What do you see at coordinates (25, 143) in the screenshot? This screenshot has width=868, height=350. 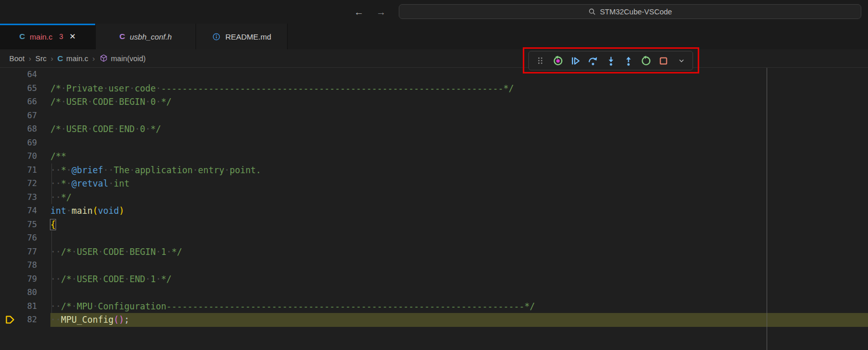 I see `gutter: 69` at bounding box center [25, 143].